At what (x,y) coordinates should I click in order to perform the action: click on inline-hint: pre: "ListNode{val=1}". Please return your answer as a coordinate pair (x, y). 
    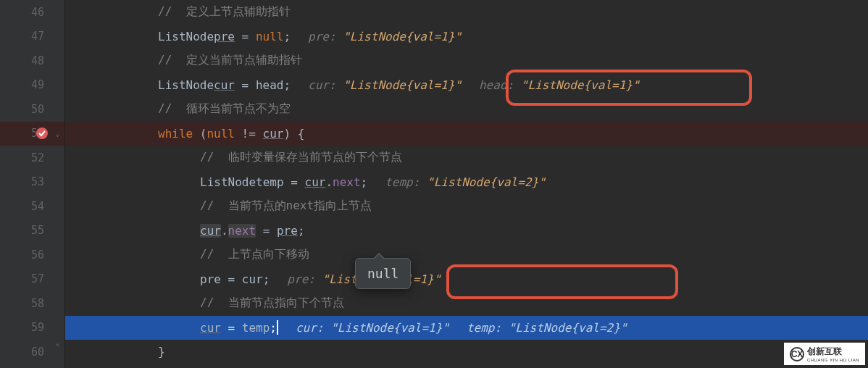
    Looking at the image, I should click on (385, 36).